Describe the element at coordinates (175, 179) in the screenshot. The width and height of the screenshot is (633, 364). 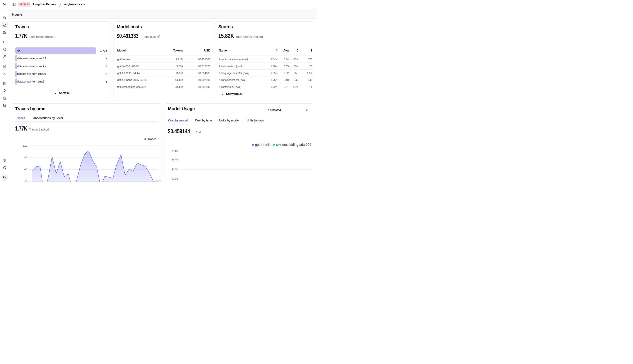
I see `svg-text: $0.25` at that location.